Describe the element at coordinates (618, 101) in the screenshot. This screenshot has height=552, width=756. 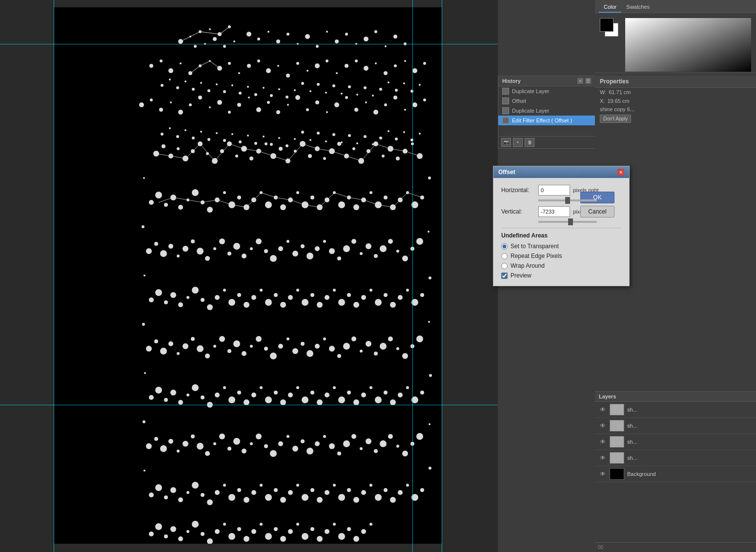
I see `height-value: 19.65 cm` at that location.